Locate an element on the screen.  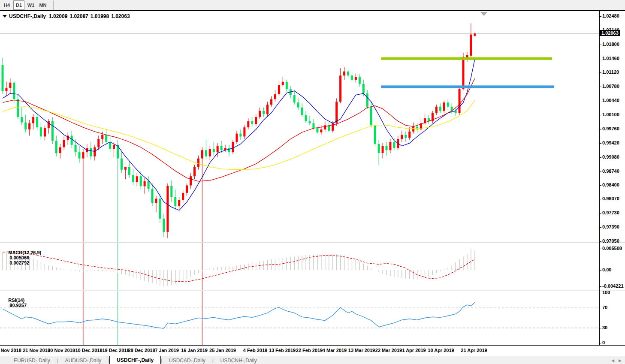
chart-tab-audusd: AUDUSD-,Daily is located at coordinates (83, 360).